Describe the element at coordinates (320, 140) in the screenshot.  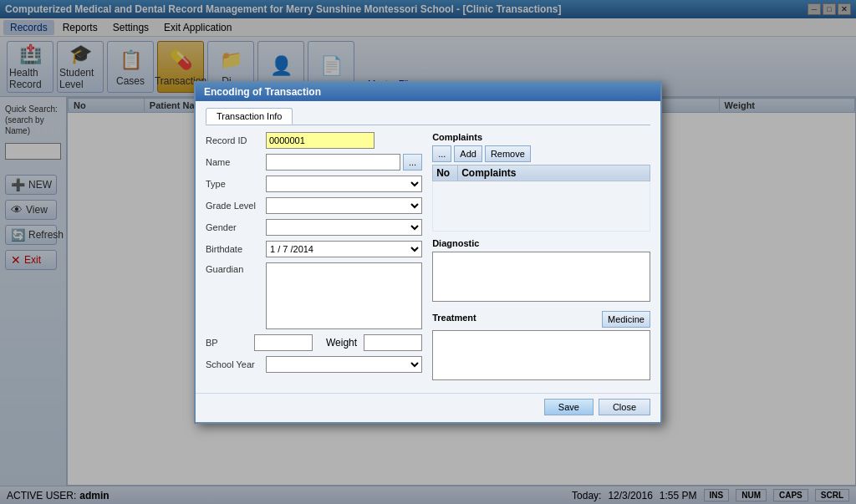
I see `record-id-input` at that location.